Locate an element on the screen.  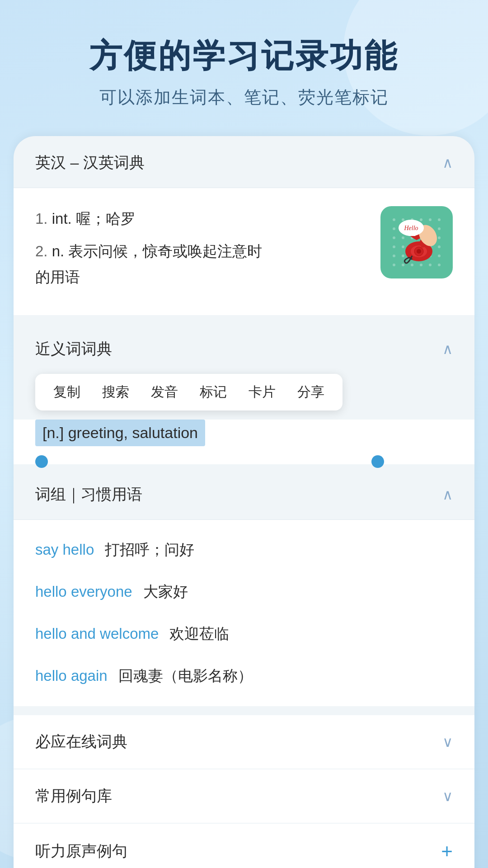
example-sentences-chevron: ∨ is located at coordinates (447, 796).